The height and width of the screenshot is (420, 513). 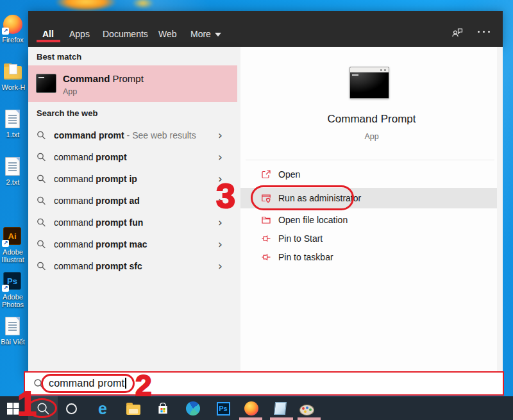 I want to click on desktop-icon-1txt: 1.txt, so click(x=15, y=119).